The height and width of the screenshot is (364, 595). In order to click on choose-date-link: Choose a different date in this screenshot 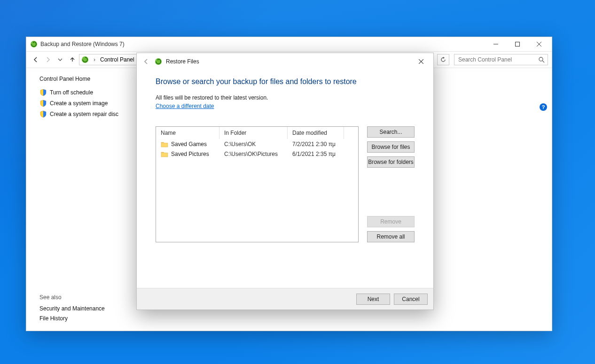, I will do `click(185, 106)`.